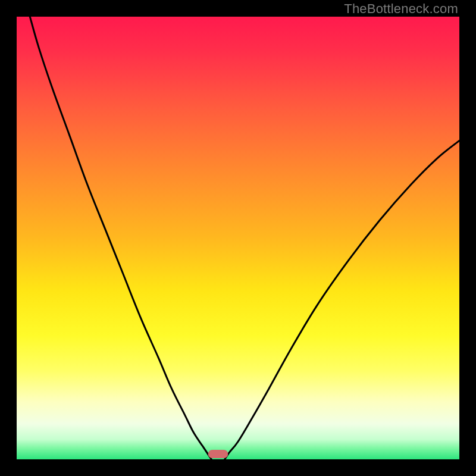 Image resolution: width=476 pixels, height=476 pixels. I want to click on bottleneck-marker-pill, so click(218, 454).